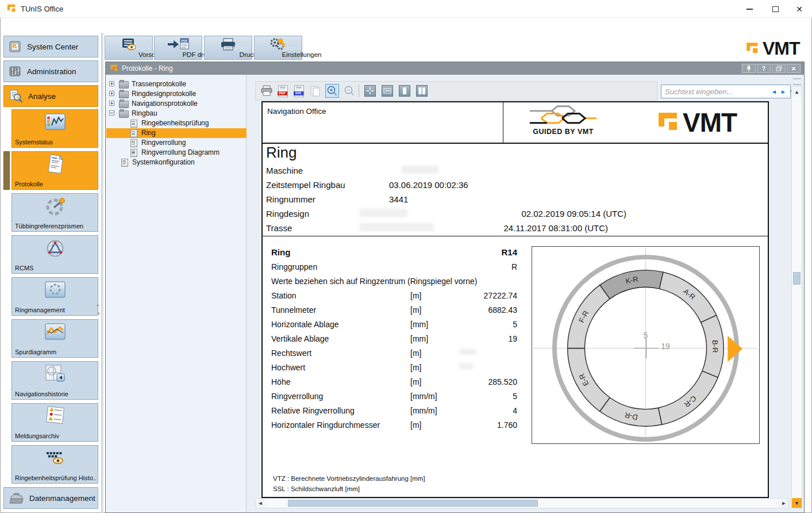 This screenshot has height=513, width=812. What do you see at coordinates (332, 91) in the screenshot?
I see `zoom-in-icon` at bounding box center [332, 91].